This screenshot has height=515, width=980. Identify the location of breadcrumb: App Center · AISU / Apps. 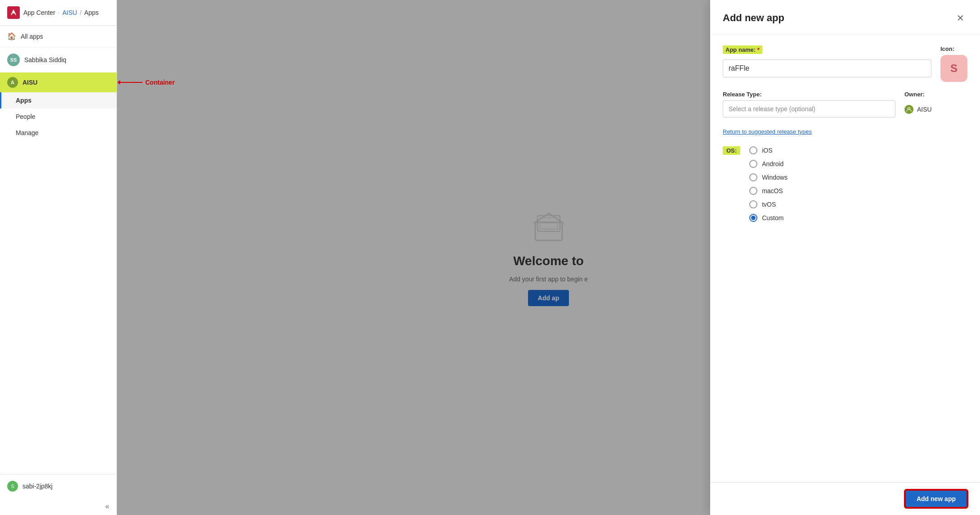
(61, 13).